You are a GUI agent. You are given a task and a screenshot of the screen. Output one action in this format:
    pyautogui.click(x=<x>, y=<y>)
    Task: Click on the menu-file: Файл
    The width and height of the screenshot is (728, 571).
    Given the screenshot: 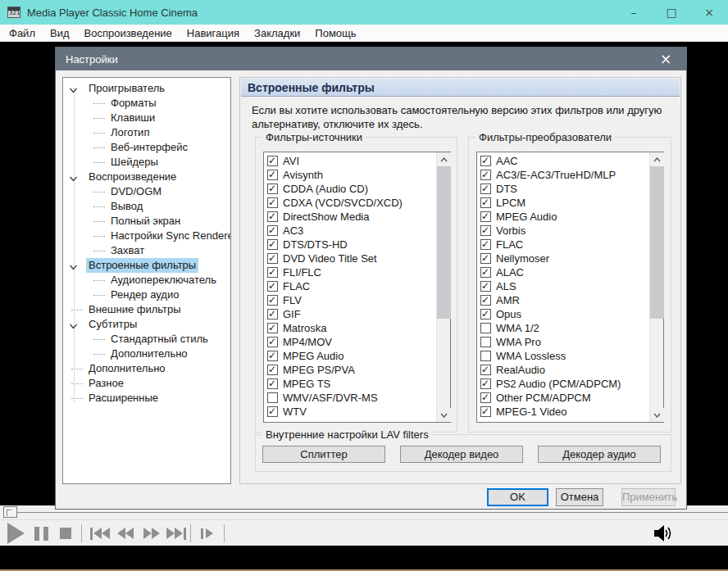 What is the action you would take?
    pyautogui.click(x=22, y=33)
    